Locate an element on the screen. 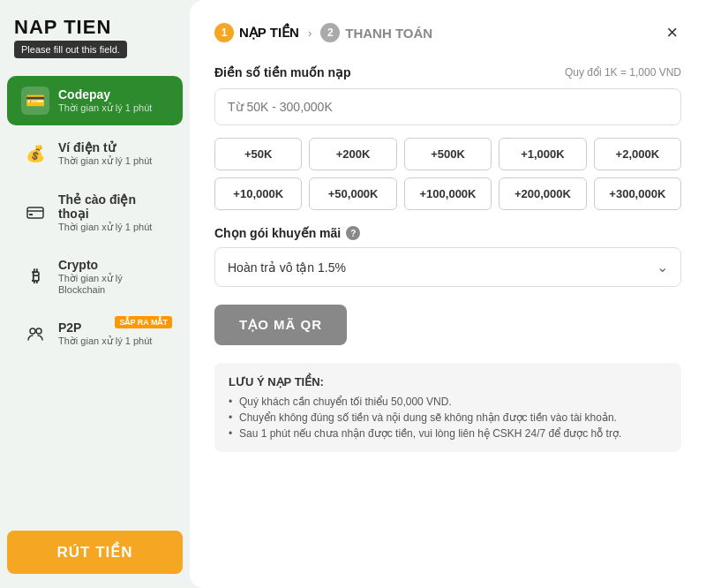  sidebar-item-p2p: P2P Thời gian xử lý 1 phút SẮP RA MẮT is located at coordinates (95, 334).